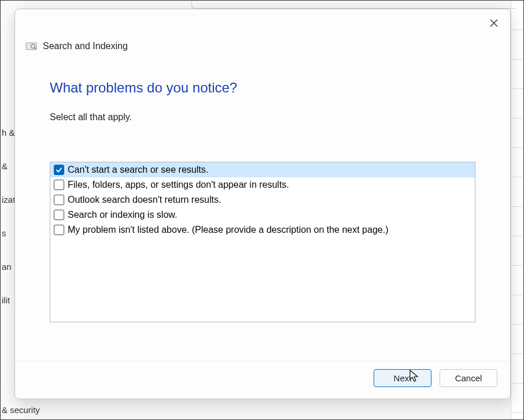 The image size is (524, 420). What do you see at coordinates (263, 200) in the screenshot?
I see `problem-option: Outlook search doesn't return results.` at bounding box center [263, 200].